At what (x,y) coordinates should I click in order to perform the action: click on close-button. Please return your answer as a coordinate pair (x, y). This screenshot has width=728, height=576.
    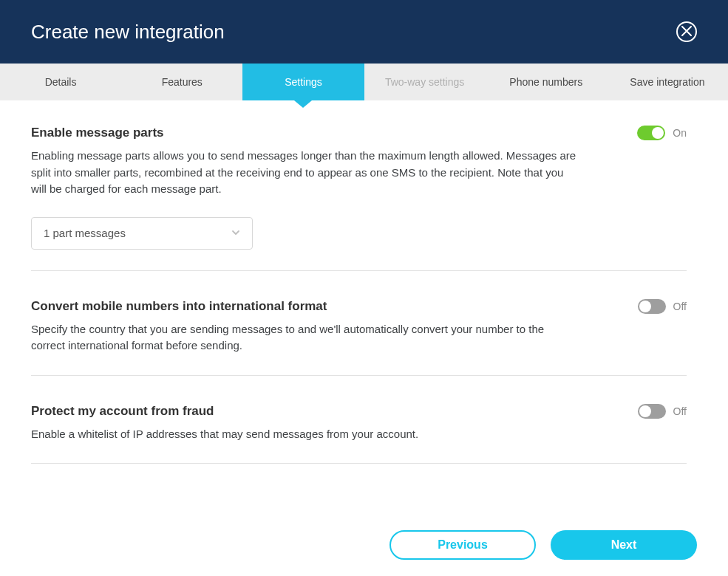
    Looking at the image, I should click on (687, 32).